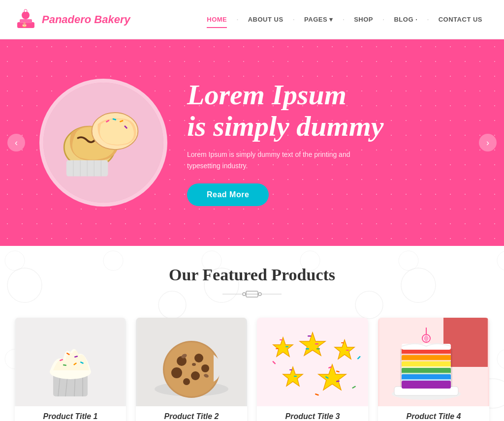 The height and width of the screenshot is (421, 504). I want to click on nav-sep-5: ·, so click(428, 20).